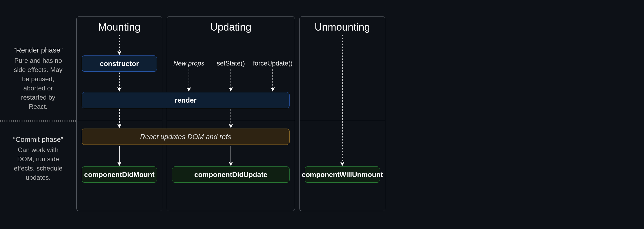  What do you see at coordinates (119, 175) in the screenshot?
I see `box-component-did-mount: componentDidMount` at bounding box center [119, 175].